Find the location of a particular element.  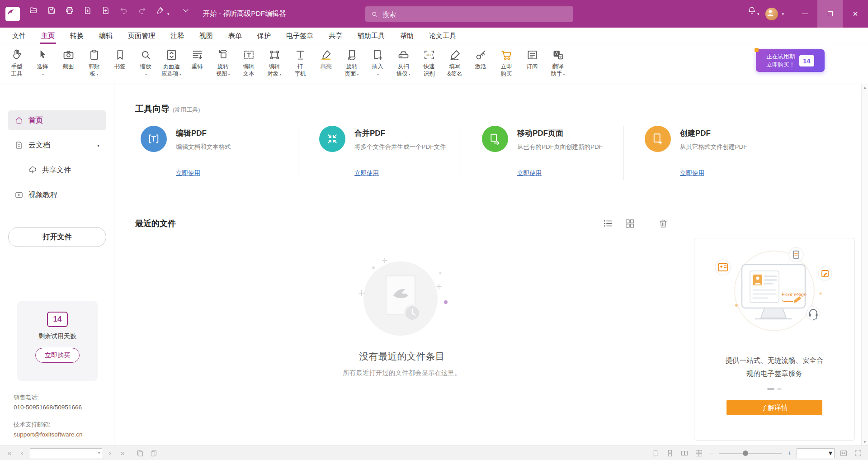

ribbon-tool-typewriter: 打 字机 is located at coordinates (300, 63).